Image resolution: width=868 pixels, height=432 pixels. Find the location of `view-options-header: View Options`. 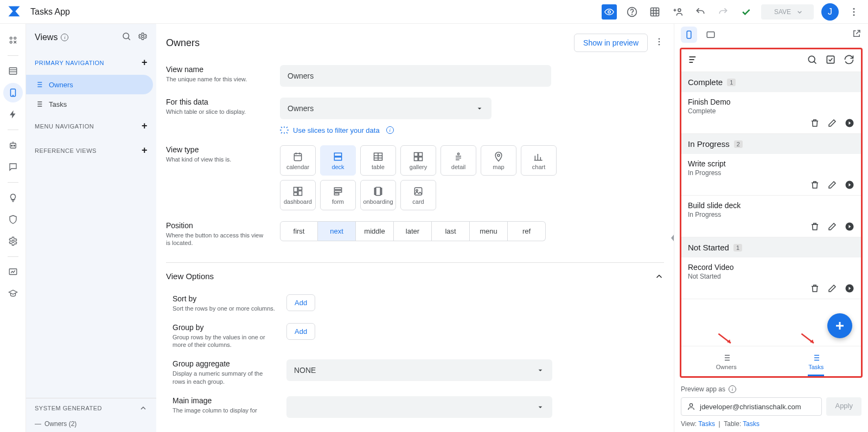

view-options-header: View Options is located at coordinates (415, 278).